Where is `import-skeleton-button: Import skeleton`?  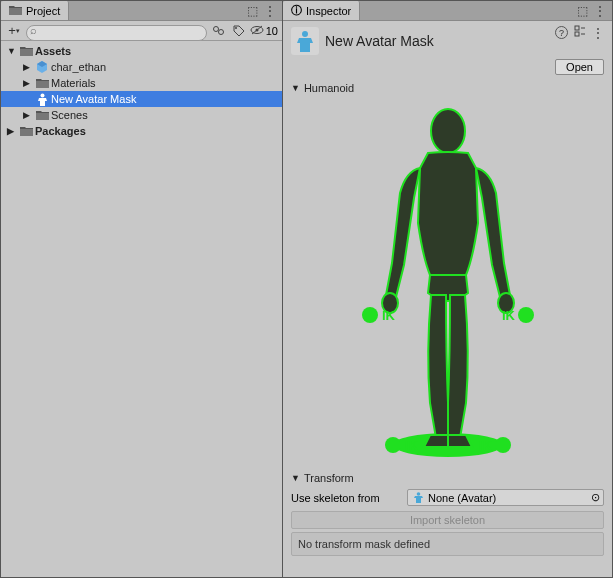 import-skeleton-button: Import skeleton is located at coordinates (448, 520).